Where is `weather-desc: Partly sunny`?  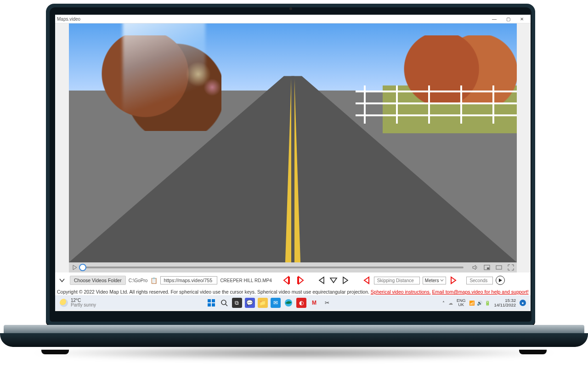
weather-desc: Partly sunny is located at coordinates (84, 305).